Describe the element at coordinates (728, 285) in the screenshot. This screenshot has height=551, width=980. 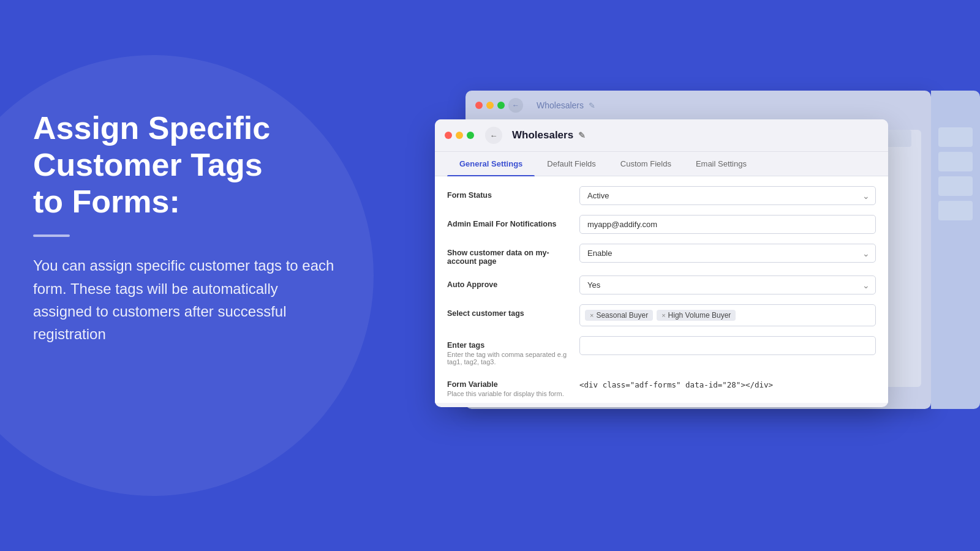
I see `select-wrapper-auto-approve: Yes No` at that location.